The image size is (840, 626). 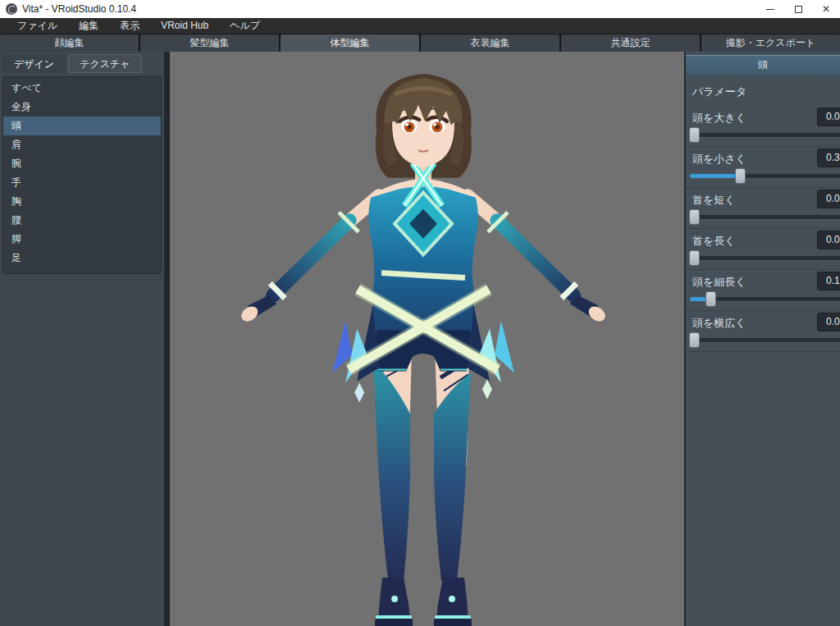 I want to click on main-tab: 撮影・エクスポート, so click(x=771, y=43).